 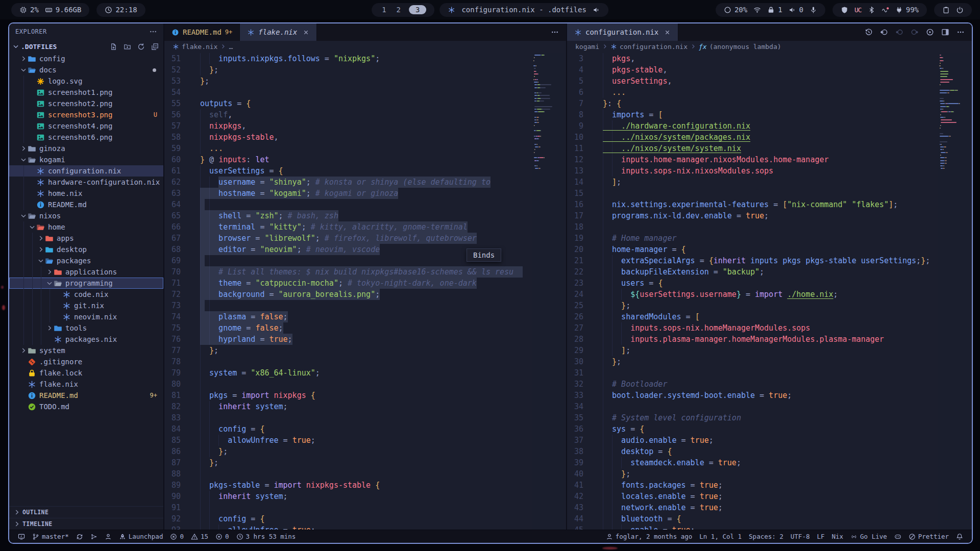 What do you see at coordinates (120, 10) in the screenshot?
I see `clock: 22:18` at bounding box center [120, 10].